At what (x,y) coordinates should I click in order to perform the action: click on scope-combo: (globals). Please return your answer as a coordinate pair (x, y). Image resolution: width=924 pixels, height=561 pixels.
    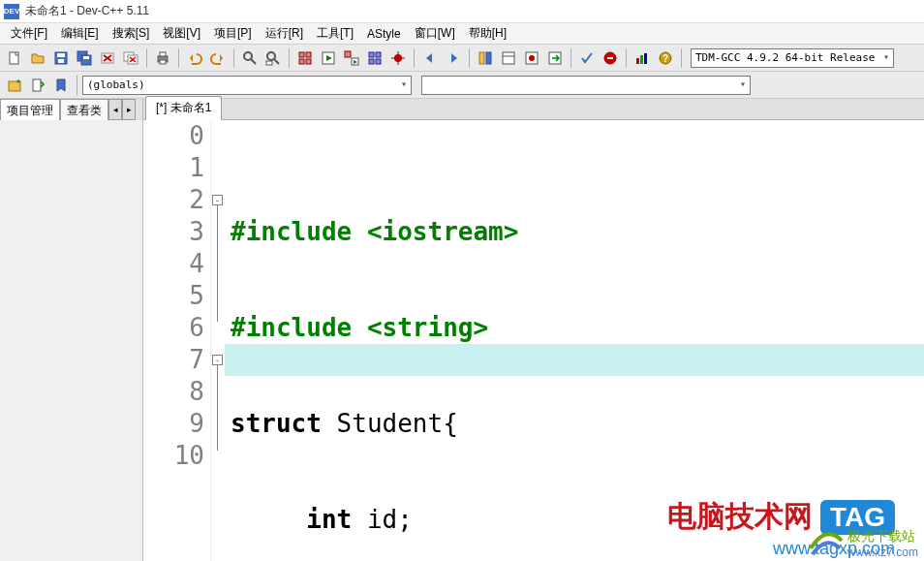
    Looking at the image, I should click on (247, 85).